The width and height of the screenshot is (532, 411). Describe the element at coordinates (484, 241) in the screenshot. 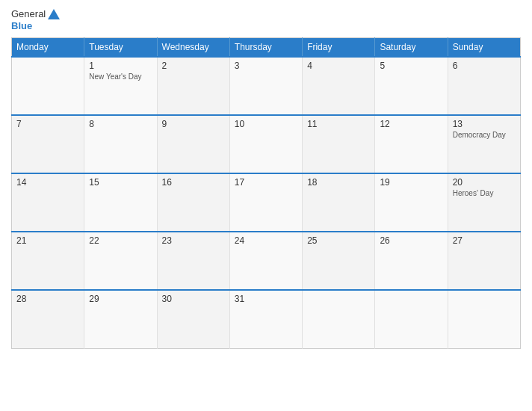

I see `day-number: 27` at that location.